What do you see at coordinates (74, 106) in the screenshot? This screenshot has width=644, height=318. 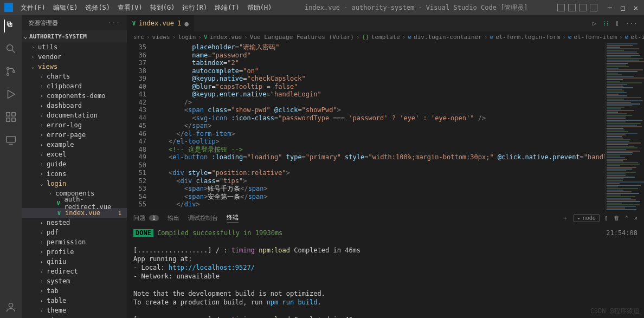 I see `tree-item: ›dashboard` at bounding box center [74, 106].